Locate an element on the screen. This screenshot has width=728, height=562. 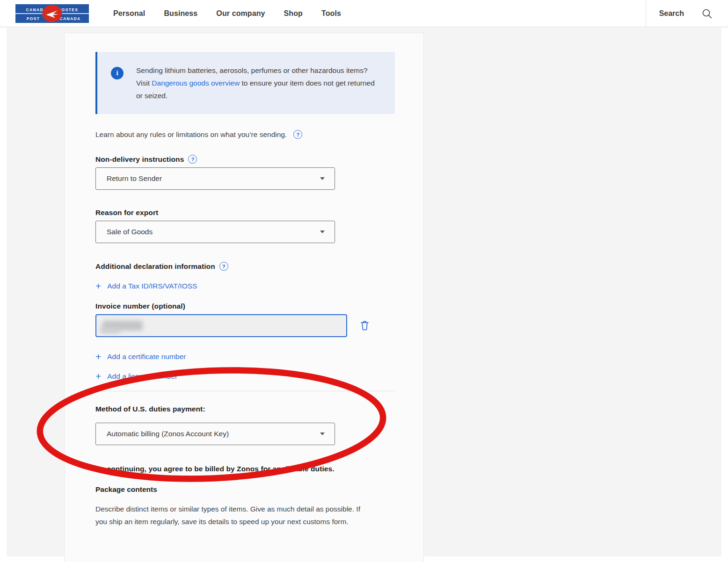
reason-for-export-selected-value: Sale of Goods is located at coordinates (130, 232).